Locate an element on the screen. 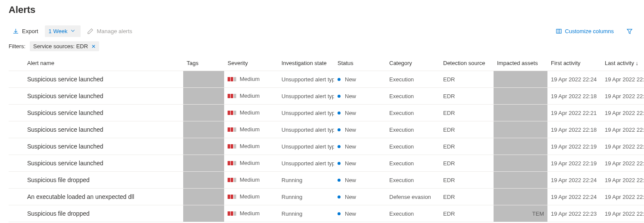 The image size is (644, 223). filter-chip: Service sources: EDR ✕ is located at coordinates (65, 46).